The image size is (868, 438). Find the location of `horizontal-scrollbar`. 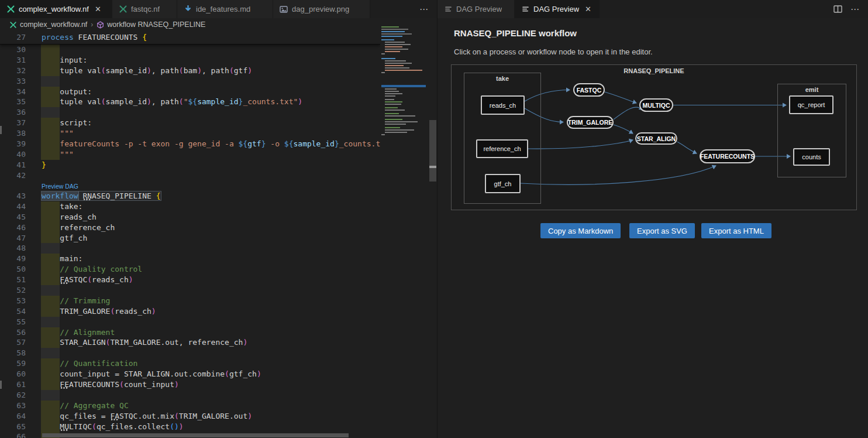

horizontal-scrollbar is located at coordinates (195, 436).